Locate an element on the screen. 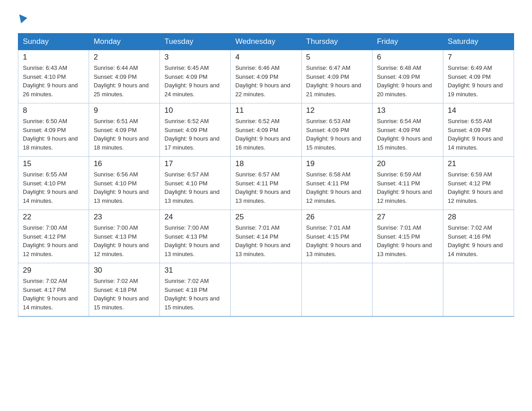  day-info: Sunrise: 6:55 AMSunset: 4:10 PMDaylight:… is located at coordinates (54, 188).